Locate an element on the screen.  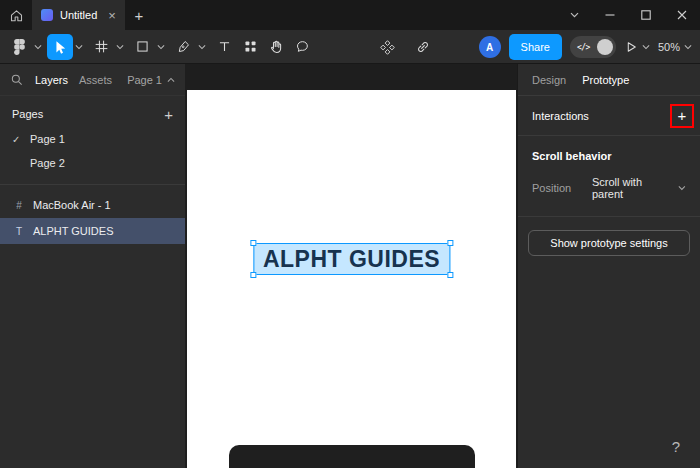
add-interaction-button: + is located at coordinates (682, 116).